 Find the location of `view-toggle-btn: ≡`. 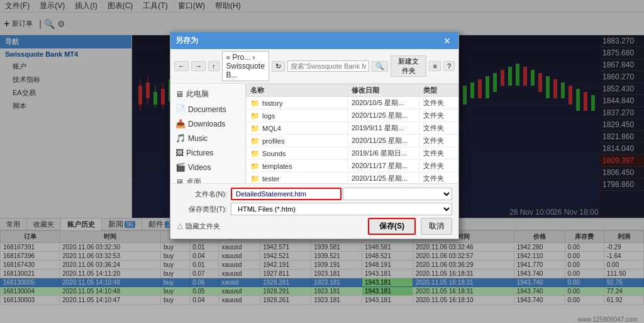

view-toggle-btn: ≡ is located at coordinates (435, 66).